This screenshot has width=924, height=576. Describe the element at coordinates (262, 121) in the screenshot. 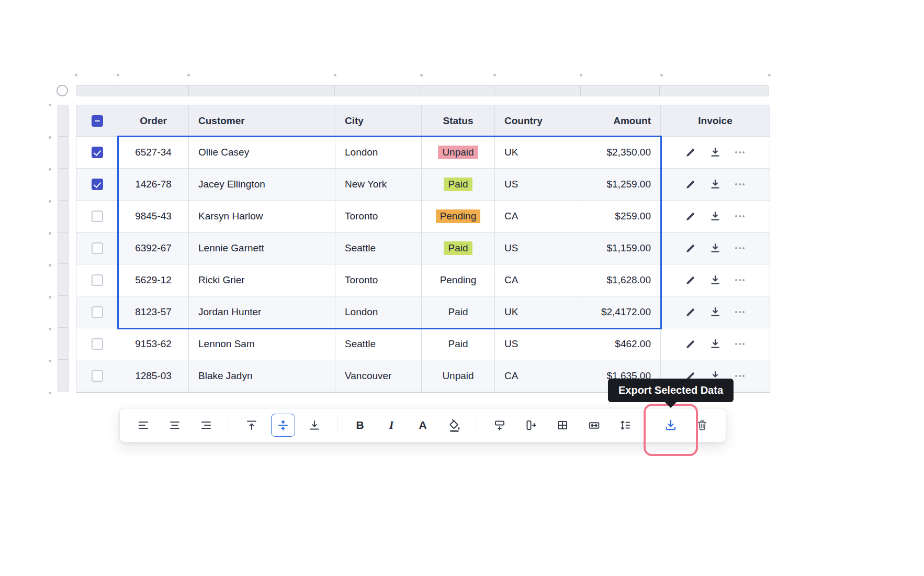

I see `column-header-customer: Customer` at that location.